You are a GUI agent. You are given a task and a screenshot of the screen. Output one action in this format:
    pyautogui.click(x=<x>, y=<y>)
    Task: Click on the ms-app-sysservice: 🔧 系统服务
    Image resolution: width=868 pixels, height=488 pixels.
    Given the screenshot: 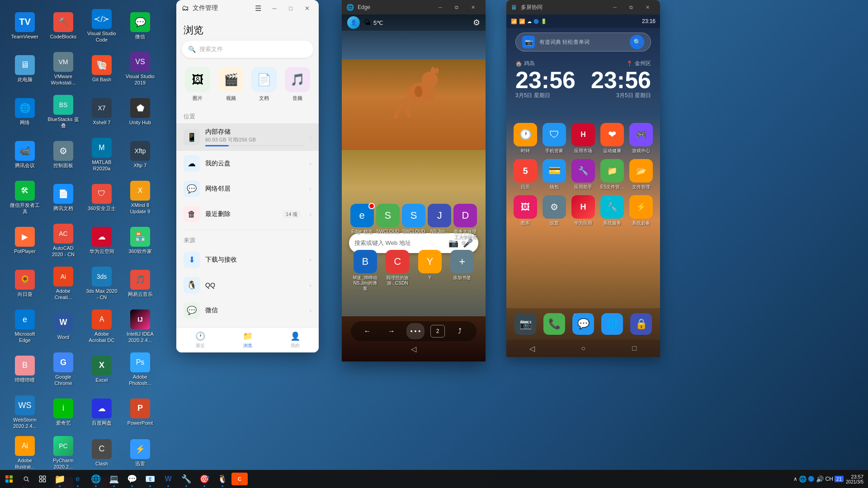 What is the action you would take?
    pyautogui.click(x=612, y=211)
    